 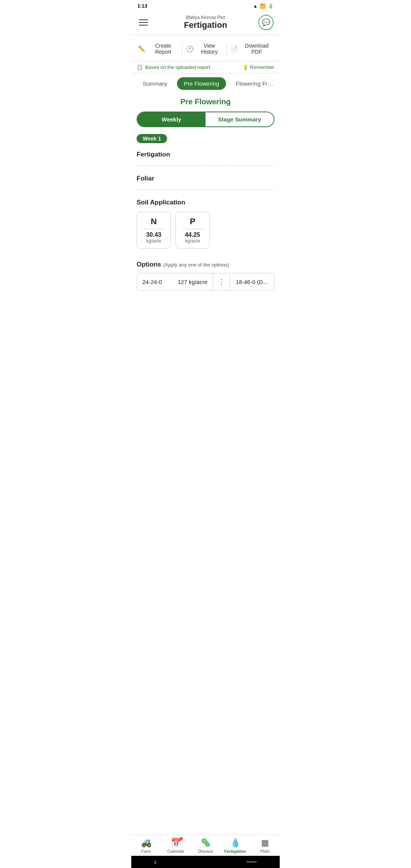 What do you see at coordinates (163, 49) in the screenshot?
I see `create-report-label: Create Report` at bounding box center [163, 49].